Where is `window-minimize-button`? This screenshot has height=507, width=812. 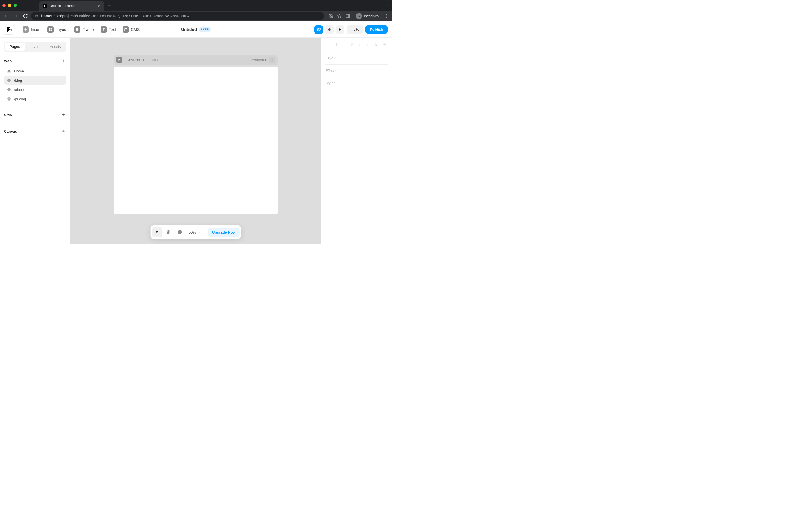 window-minimize-button is located at coordinates (10, 5).